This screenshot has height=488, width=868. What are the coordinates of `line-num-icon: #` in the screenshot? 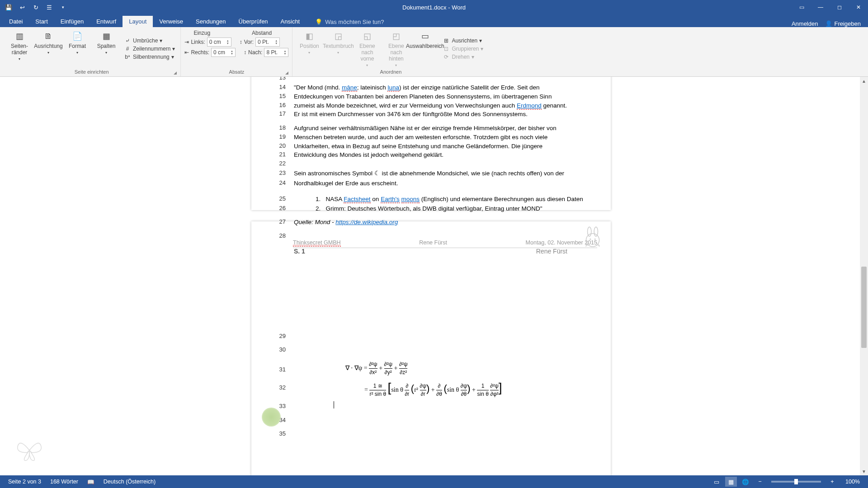 It's located at (127, 49).